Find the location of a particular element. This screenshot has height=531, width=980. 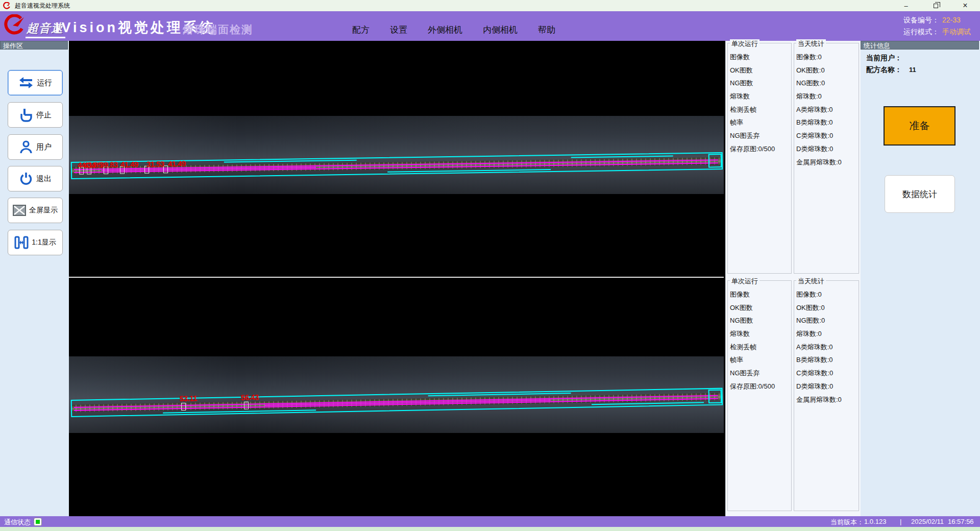

ready-button: 准备 is located at coordinates (920, 126).